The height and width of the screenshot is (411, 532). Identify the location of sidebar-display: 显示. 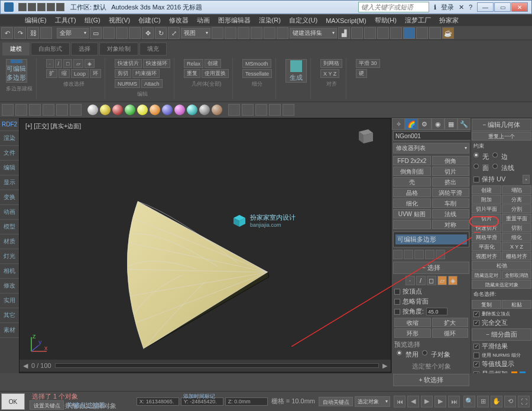
(9, 183).